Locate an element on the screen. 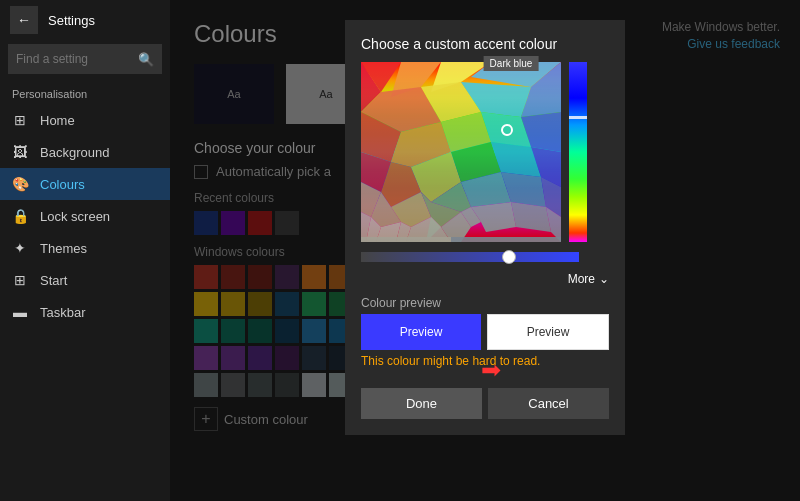 The width and height of the screenshot is (800, 501). modal-title: Choose a custom accent colour is located at coordinates (485, 44).